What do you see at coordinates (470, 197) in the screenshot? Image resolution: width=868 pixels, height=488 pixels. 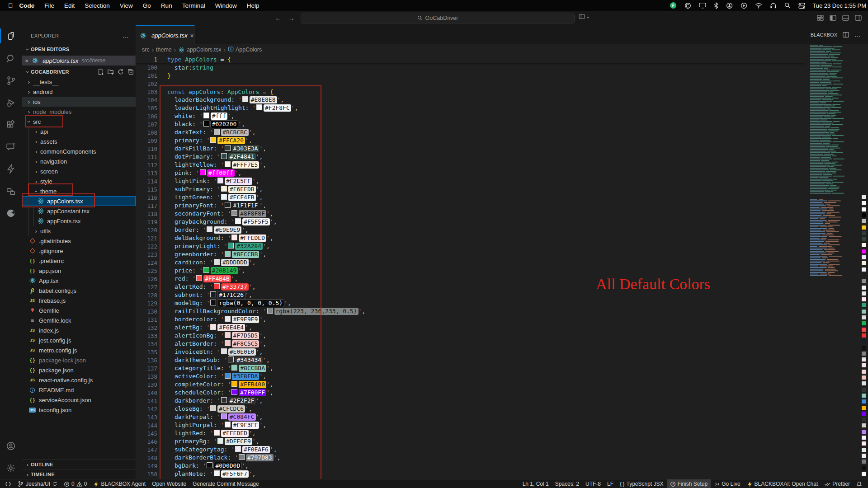 I see `code-line: 116lightGreen: '#ECF4FB',` at bounding box center [470, 197].